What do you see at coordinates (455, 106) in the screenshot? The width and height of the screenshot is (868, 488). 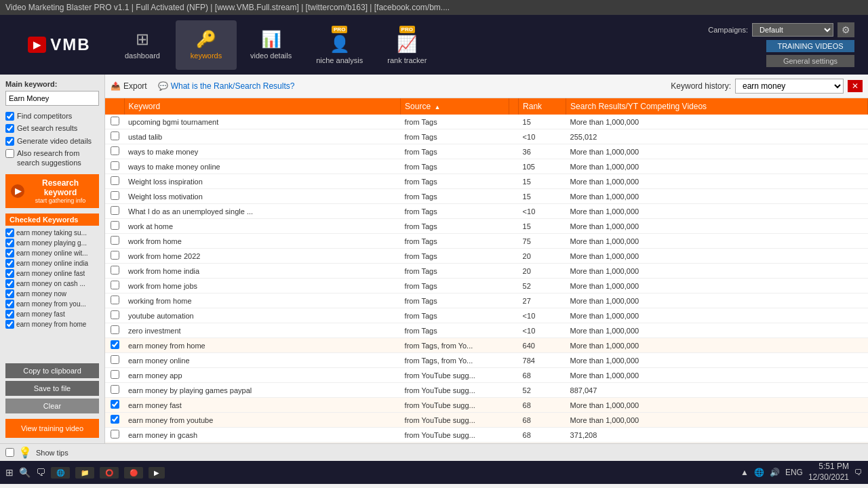 I see `col-source: Source ▲` at bounding box center [455, 106].